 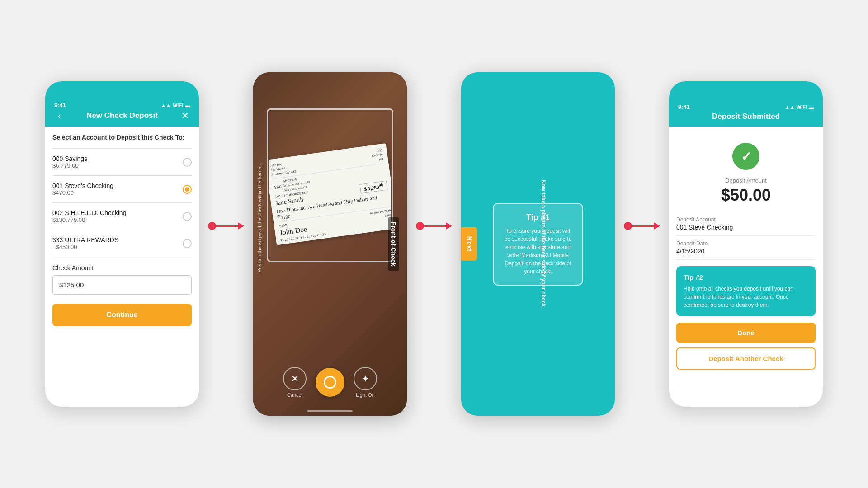 I want to click on account-name: 002 S.H.I.E.L.D. Checking, so click(x=90, y=213).